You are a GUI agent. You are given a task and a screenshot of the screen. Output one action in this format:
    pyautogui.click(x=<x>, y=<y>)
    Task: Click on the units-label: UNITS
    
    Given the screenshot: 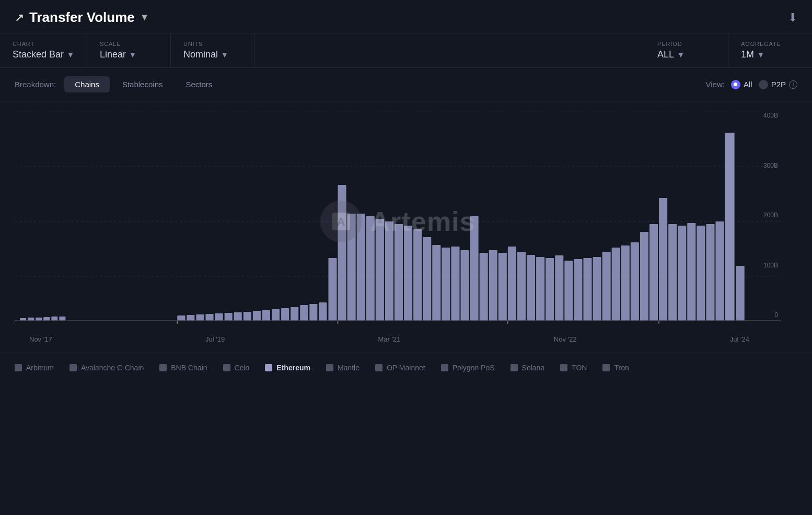 What is the action you would take?
    pyautogui.click(x=212, y=44)
    